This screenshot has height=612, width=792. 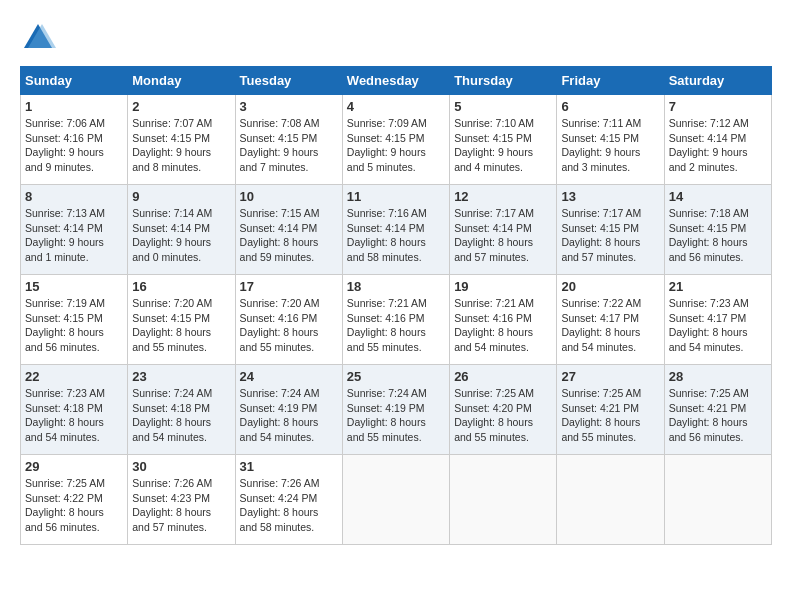 What do you see at coordinates (396, 320) in the screenshot?
I see `calendar-cell: 18Sunrise: 7:21 AM Sunset: 4:16 PM Dayli…` at bounding box center [396, 320].